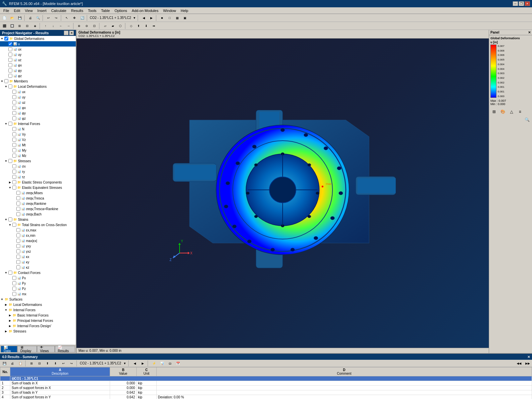 This screenshot has height=399, width=532. What do you see at coordinates (151, 18) in the screenshot?
I see `tb-next: ▶` at bounding box center [151, 18].